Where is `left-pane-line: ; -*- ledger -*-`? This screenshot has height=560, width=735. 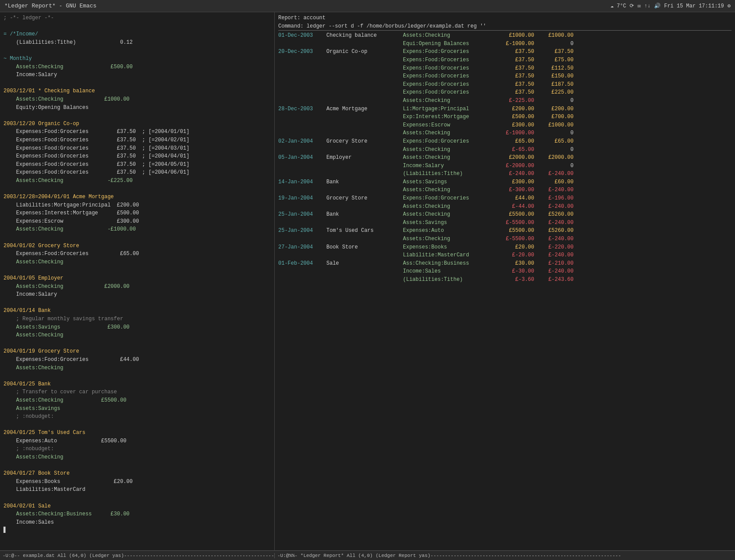 left-pane-line: ; -*- ledger -*- is located at coordinates (137, 18).